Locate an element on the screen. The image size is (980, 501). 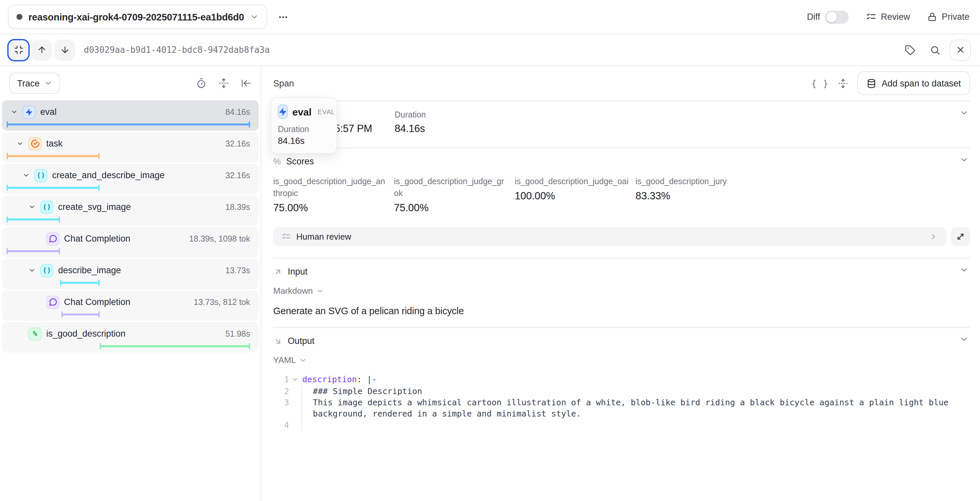
collapse-panel-button is located at coordinates (18, 50).